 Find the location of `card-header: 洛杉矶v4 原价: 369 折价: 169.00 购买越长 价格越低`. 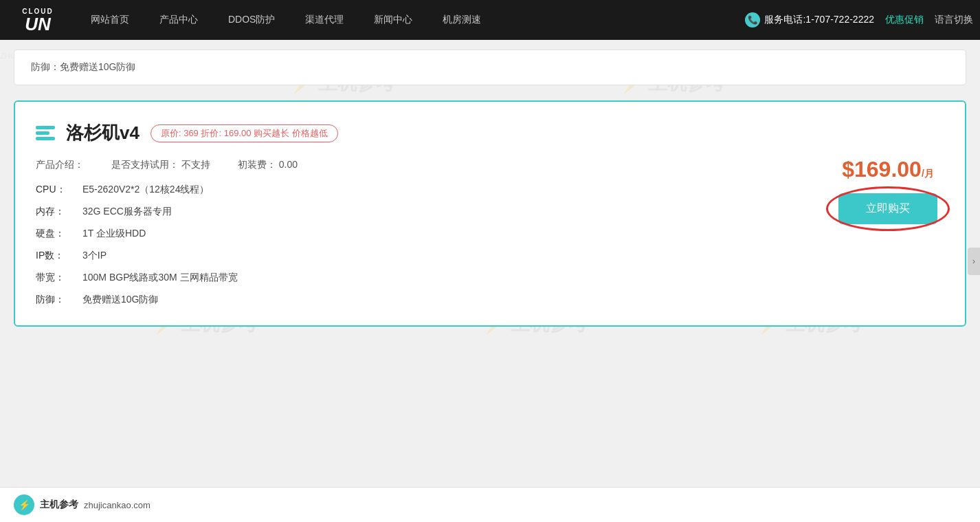

card-header: 洛杉矶v4 原价: 369 折价: 169.00 购买越长 价格越低 is located at coordinates (490, 133).